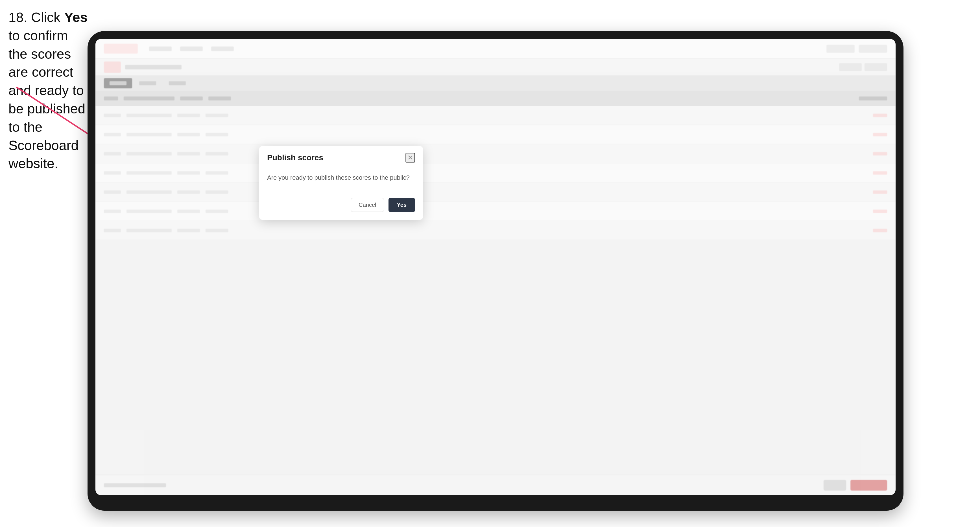 This screenshot has height=527, width=980. Describe the element at coordinates (220, 98) in the screenshot. I see `th-total` at that location.